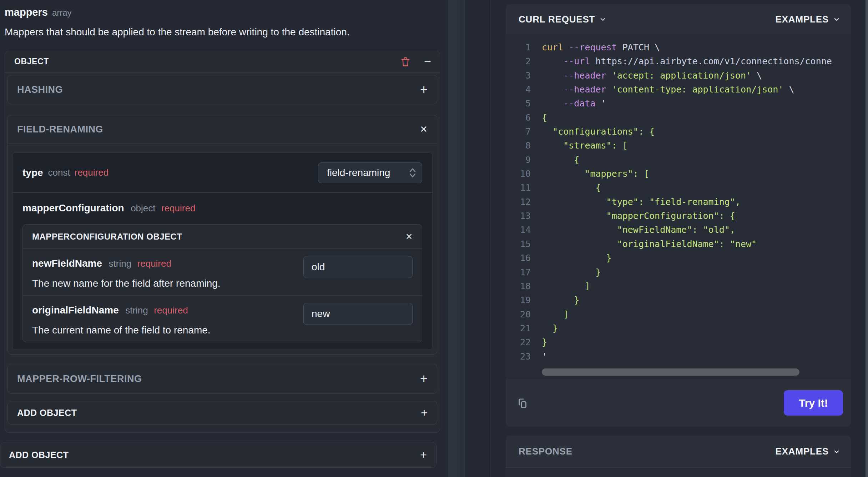 The height and width of the screenshot is (477, 868). What do you see at coordinates (107, 237) in the screenshot?
I see `mapper-configuration-card-title: MAPPERCONFIGURATION OBJECT` at bounding box center [107, 237].